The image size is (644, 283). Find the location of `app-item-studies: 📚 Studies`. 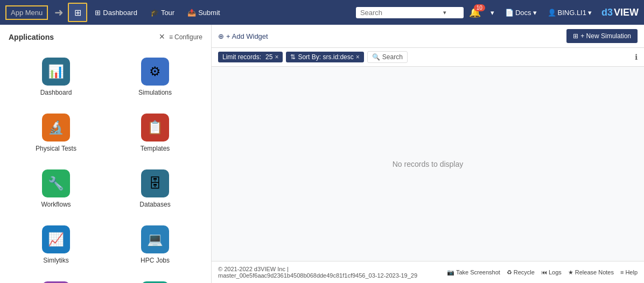

app-item-studies: 📚 Studies is located at coordinates (155, 279).